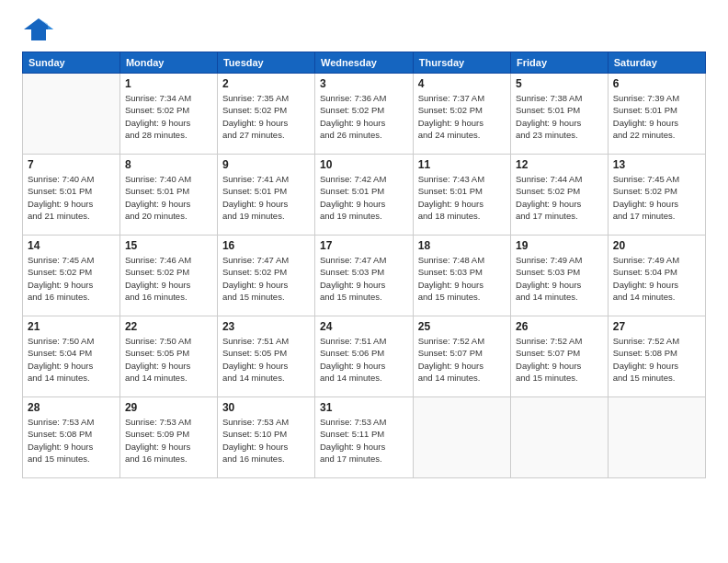 The width and height of the screenshot is (728, 563). Describe the element at coordinates (364, 116) in the screenshot. I see `day-info: Sunrise: 7:36 AM Sunset: 5:02 PM Dayligh…` at that location.